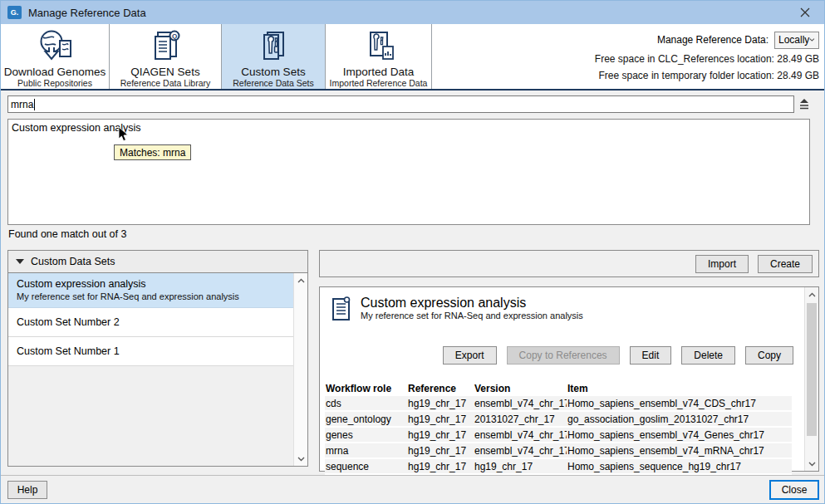 The width and height of the screenshot is (825, 504). I want to click on manage-location-label: Manage Reference Data:, so click(713, 40).